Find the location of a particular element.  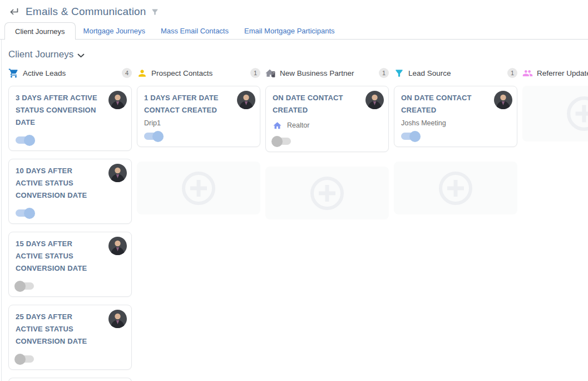

journey-card: 25 DAYS AFTER ACTIVE STATUS CONVERSION D… is located at coordinates (70, 338).